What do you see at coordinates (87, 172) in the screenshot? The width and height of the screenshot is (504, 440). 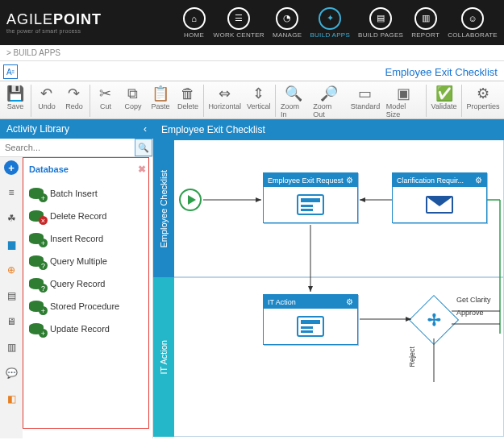 I see `category-title-row: Database ✖` at bounding box center [87, 172].